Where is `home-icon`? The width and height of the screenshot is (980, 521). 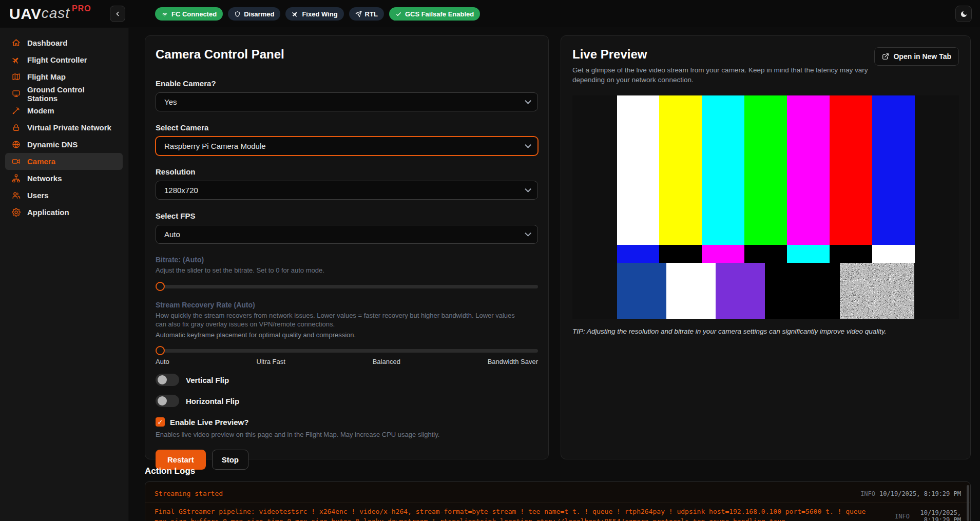
home-icon is located at coordinates (16, 43).